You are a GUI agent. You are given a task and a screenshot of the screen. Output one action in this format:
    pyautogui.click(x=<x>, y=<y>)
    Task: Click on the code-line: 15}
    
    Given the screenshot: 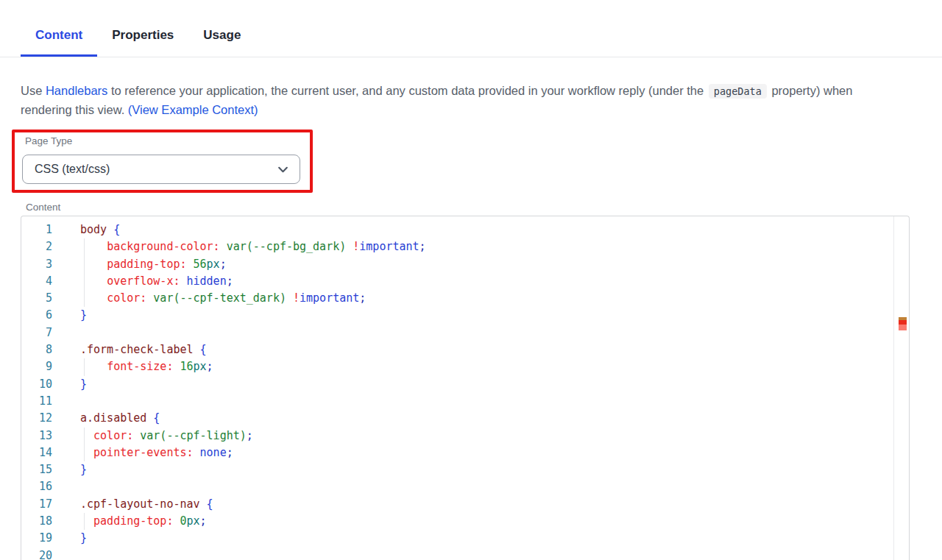 What is the action you would take?
    pyautogui.click(x=465, y=469)
    